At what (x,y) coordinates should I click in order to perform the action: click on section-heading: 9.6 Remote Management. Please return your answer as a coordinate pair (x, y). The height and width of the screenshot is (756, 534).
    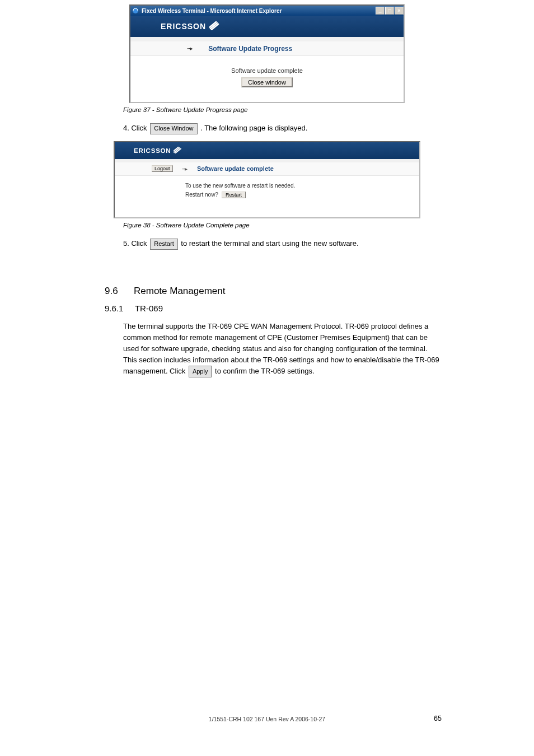
    Looking at the image, I should click on (319, 291).